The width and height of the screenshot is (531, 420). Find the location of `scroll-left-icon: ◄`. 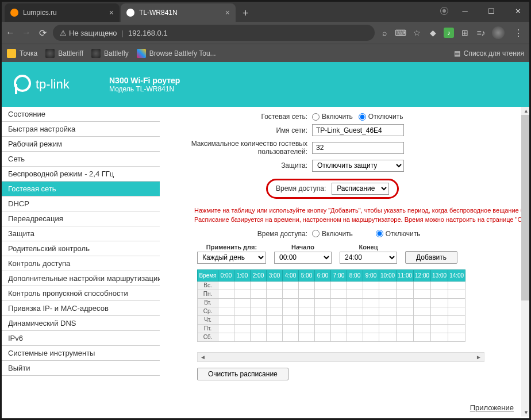

scroll-left-icon: ◄ is located at coordinates (203, 357).